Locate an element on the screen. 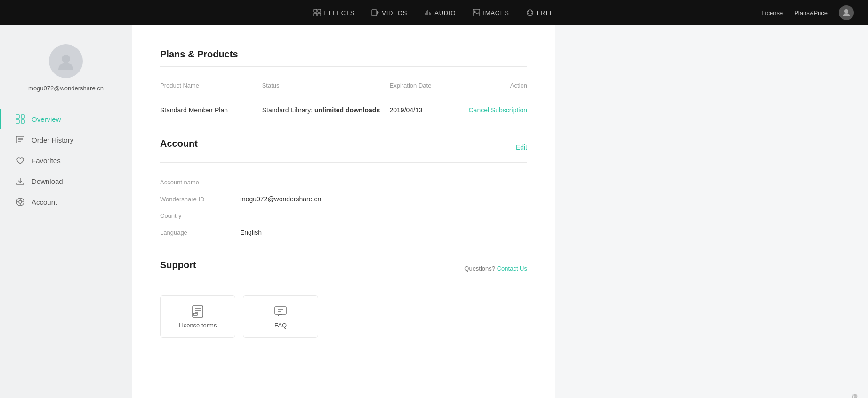 Image resolution: width=868 pixels, height=398 pixels. account-section-header: Account Edit is located at coordinates (344, 147).